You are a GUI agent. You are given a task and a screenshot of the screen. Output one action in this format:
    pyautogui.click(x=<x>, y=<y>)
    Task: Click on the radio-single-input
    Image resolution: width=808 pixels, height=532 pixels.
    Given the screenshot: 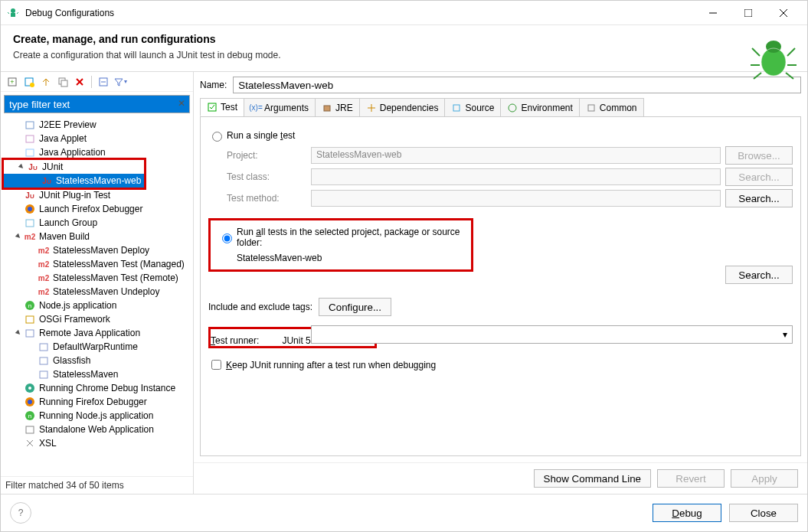 What is the action you would take?
    pyautogui.click(x=218, y=136)
    